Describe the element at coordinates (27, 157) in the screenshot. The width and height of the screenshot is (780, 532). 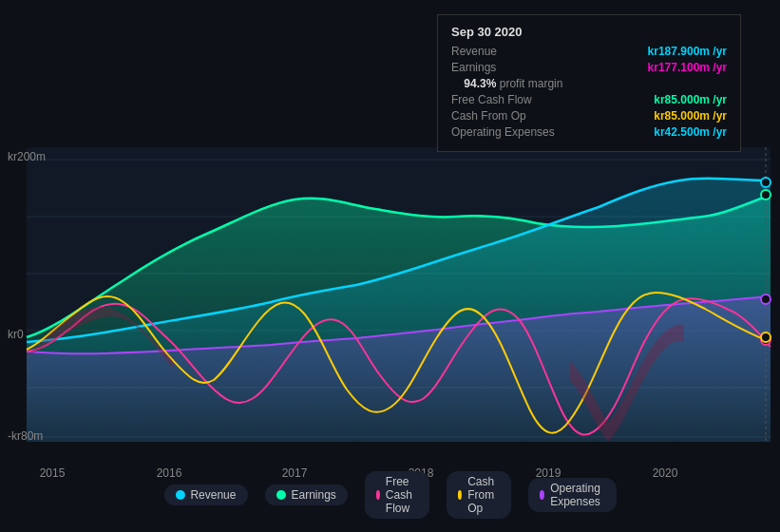
I see `y-label-200m: kr200m` at that location.